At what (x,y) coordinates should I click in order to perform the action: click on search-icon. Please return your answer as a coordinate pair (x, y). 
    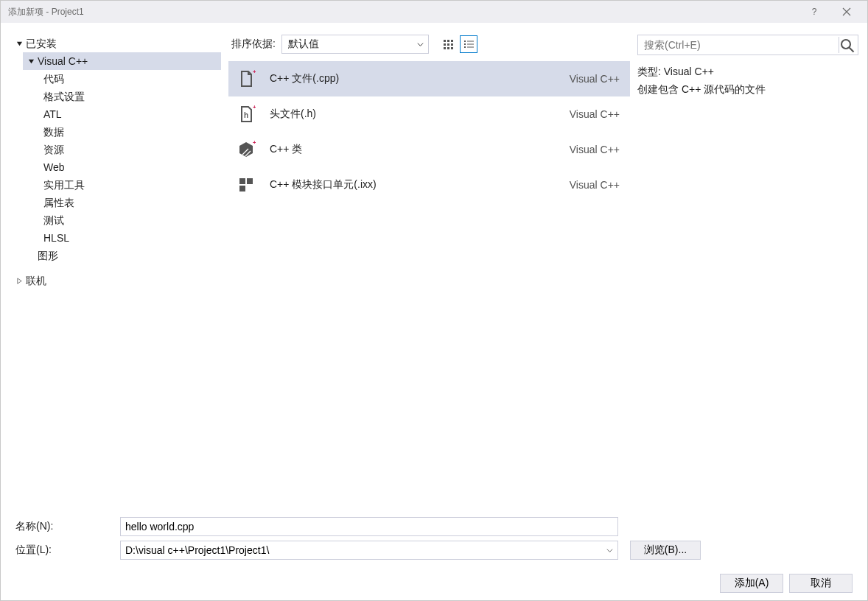
    Looking at the image, I should click on (847, 46).